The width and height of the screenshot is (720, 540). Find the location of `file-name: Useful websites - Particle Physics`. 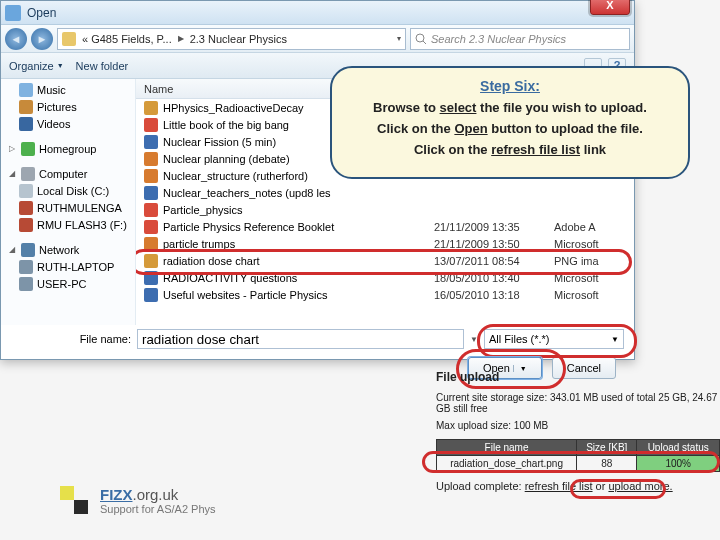

file-name: Useful websites - Particle Physics is located at coordinates (245, 295).